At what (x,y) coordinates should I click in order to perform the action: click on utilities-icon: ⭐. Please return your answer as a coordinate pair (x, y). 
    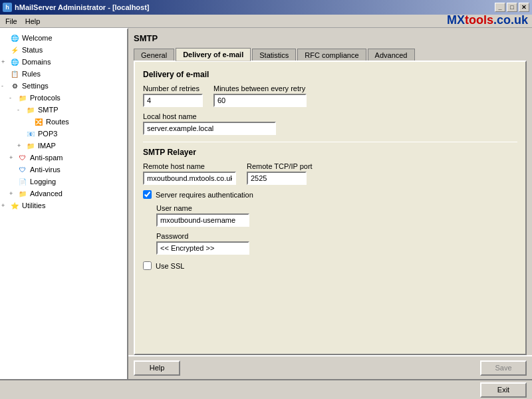
    Looking at the image, I should click on (15, 205).